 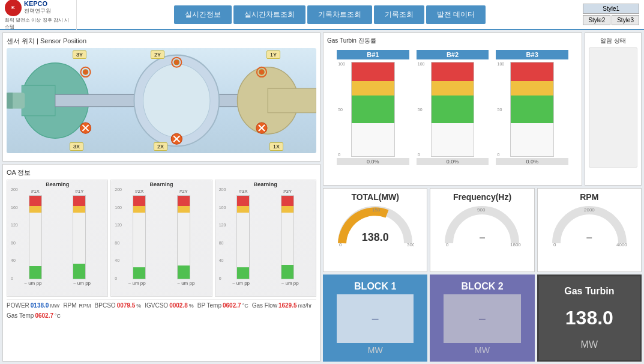 What do you see at coordinates (532, 108) in the screenshot?
I see `gt-bar-group-3: B#3 100 50 0` at bounding box center [532, 108].